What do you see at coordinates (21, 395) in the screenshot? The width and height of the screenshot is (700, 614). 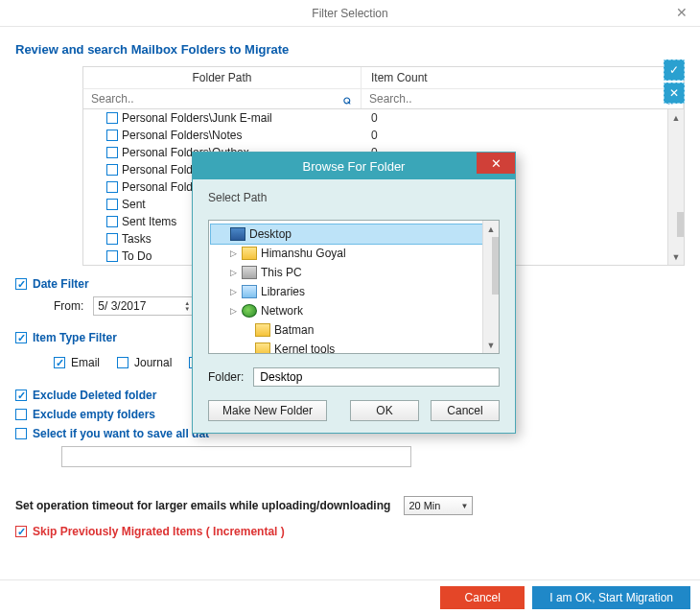 I see `exclude-deleted-checkbox` at bounding box center [21, 395].